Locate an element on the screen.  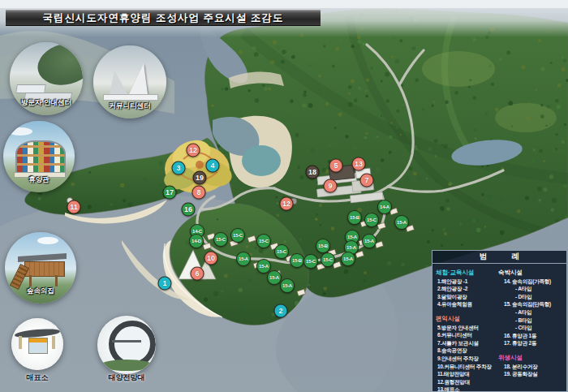
legend-item: 7.셔틀카 보관시설 is located at coordinates (467, 343).